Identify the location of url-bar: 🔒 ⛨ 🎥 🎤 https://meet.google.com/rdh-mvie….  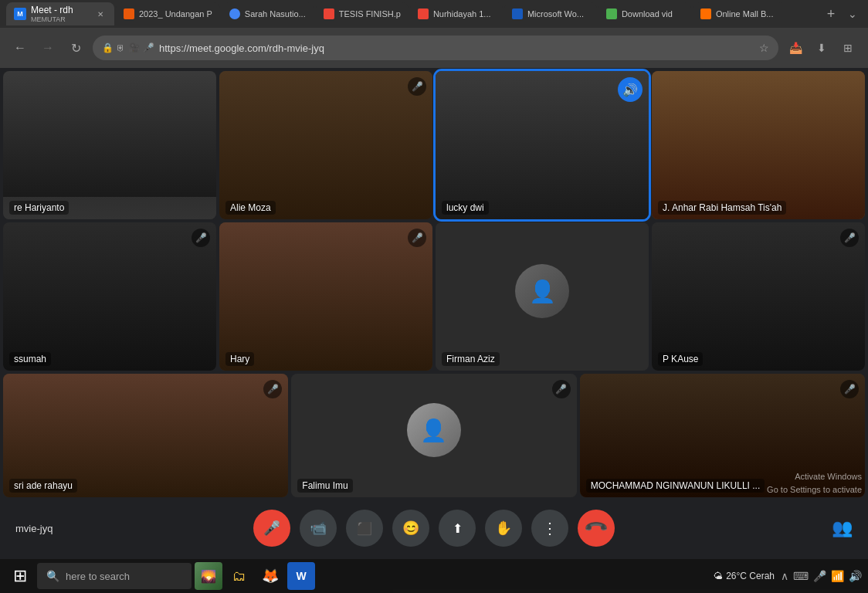
(436, 48).